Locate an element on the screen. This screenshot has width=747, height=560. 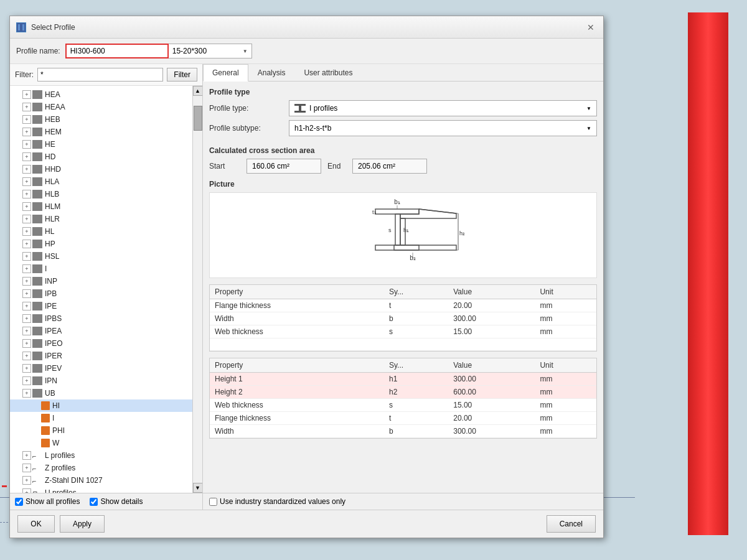
tree-item-i: + I is located at coordinates (101, 269).